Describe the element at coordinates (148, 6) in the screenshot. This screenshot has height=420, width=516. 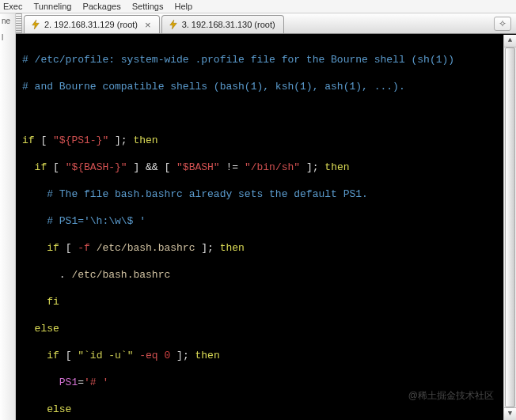
I see `menu-settings: Settings` at that location.